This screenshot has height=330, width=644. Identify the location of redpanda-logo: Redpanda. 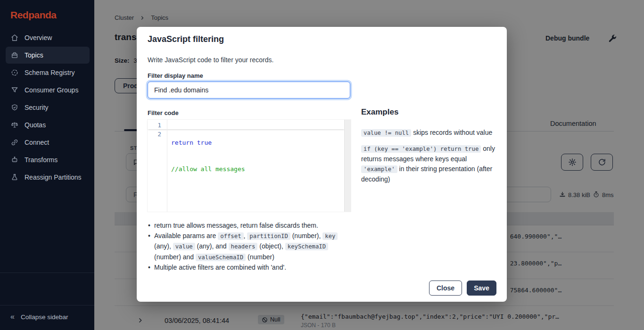
(33, 15).